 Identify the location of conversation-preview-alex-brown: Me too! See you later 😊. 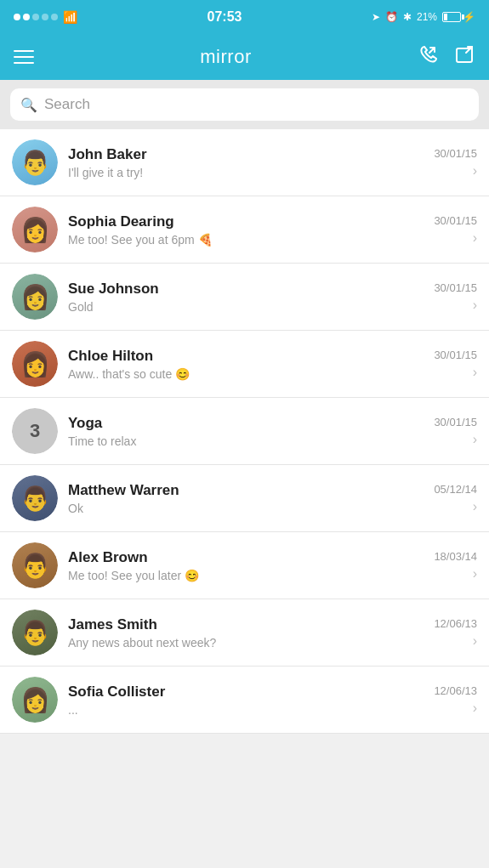
(247, 576).